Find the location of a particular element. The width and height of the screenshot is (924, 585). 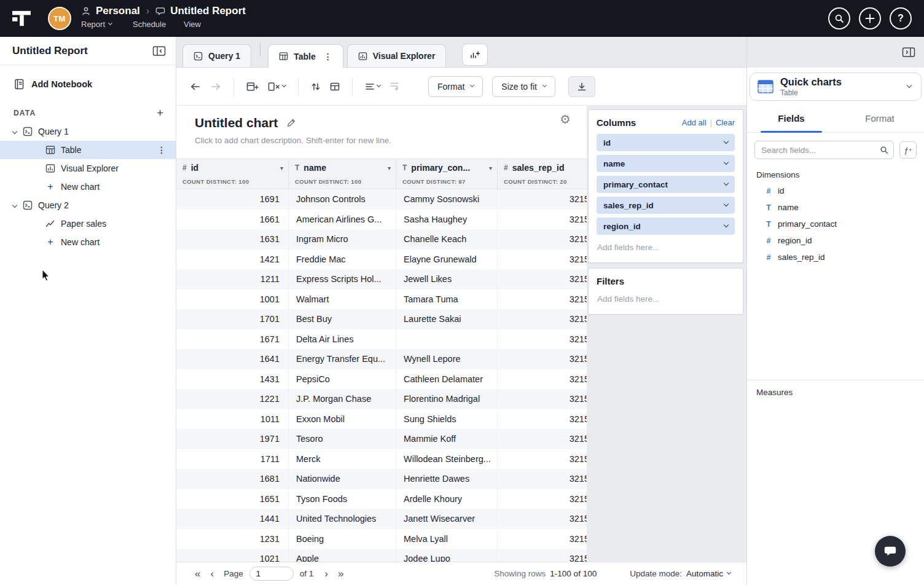

sidebar-item-paper-sales: Paper sales is located at coordinates (88, 224).